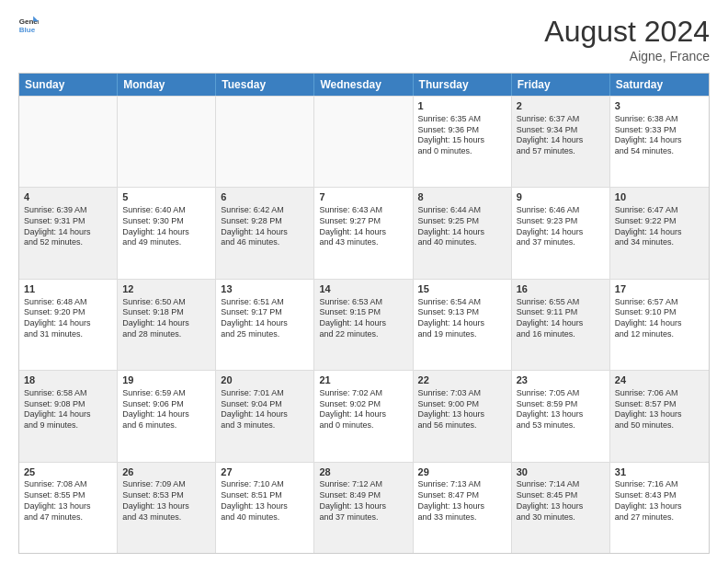  What do you see at coordinates (363, 410) in the screenshot?
I see `cell-info: Sunrise: 7:02 AM Sunset: 9:02 PM Dayligh…` at bounding box center [363, 410].